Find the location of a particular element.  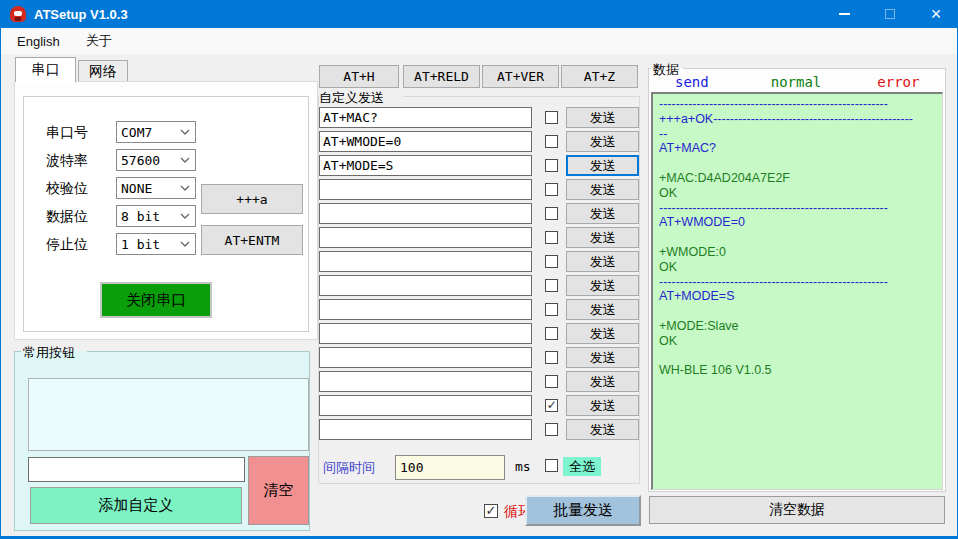

data-panel-title: 数据 is located at coordinates (666, 70).